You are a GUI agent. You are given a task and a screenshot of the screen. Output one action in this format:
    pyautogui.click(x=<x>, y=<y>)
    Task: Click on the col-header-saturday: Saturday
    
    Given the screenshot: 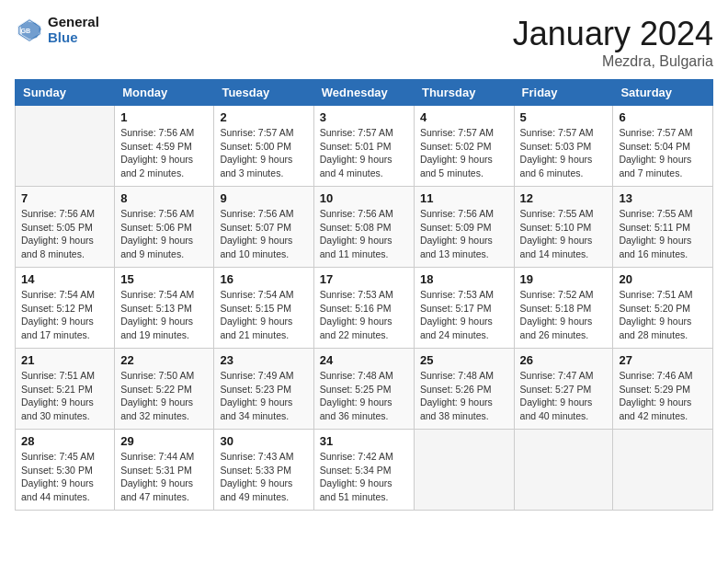 What is the action you would take?
    pyautogui.click(x=664, y=93)
    